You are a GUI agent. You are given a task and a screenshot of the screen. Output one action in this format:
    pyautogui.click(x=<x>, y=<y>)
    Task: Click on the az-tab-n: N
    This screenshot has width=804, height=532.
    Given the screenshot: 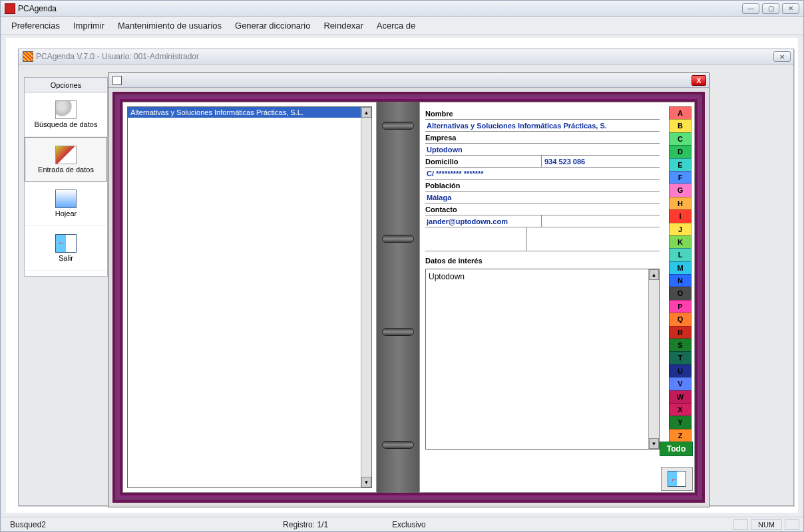 What is the action you would take?
    pyautogui.click(x=680, y=281)
    